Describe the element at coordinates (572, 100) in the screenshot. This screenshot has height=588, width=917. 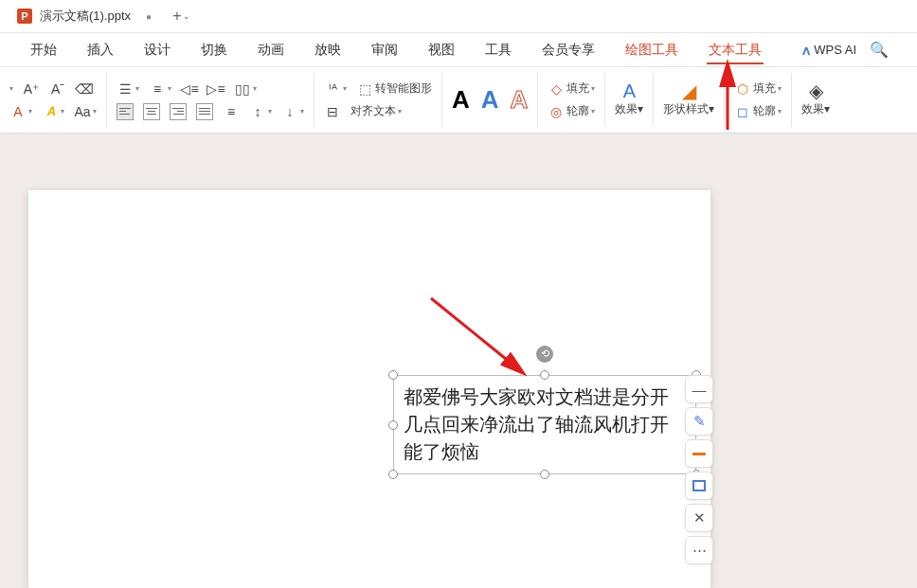
I see `ribbon-group-textfx: ◇填充▾ ◎轮廓▾` at that location.